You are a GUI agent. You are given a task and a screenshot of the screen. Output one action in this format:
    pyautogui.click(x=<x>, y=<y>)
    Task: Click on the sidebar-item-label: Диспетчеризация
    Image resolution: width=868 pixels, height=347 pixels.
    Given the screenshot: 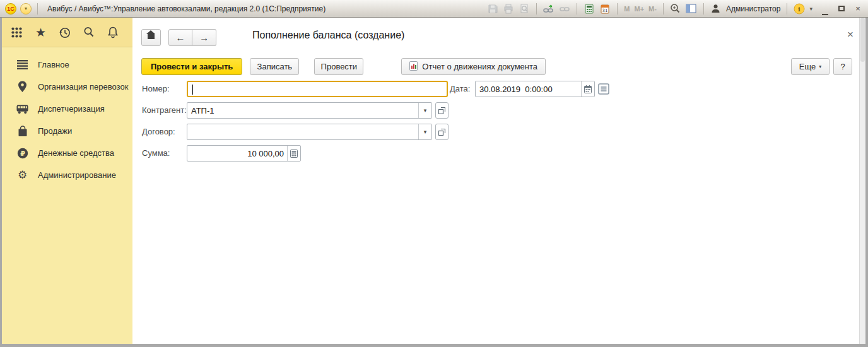 What is the action you would take?
    pyautogui.click(x=71, y=109)
    